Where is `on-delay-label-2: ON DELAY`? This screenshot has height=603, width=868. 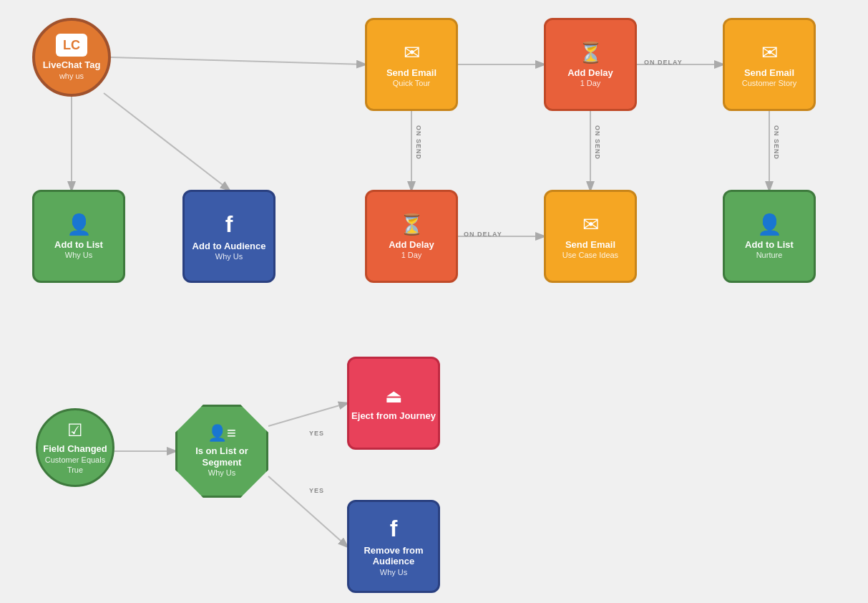
on-delay-label-2: ON DELAY is located at coordinates (483, 234).